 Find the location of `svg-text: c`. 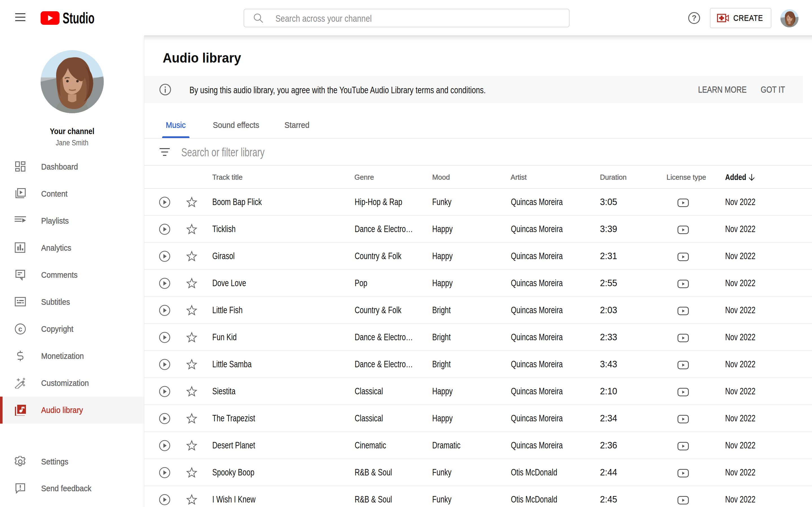

svg-text: c is located at coordinates (20, 329).